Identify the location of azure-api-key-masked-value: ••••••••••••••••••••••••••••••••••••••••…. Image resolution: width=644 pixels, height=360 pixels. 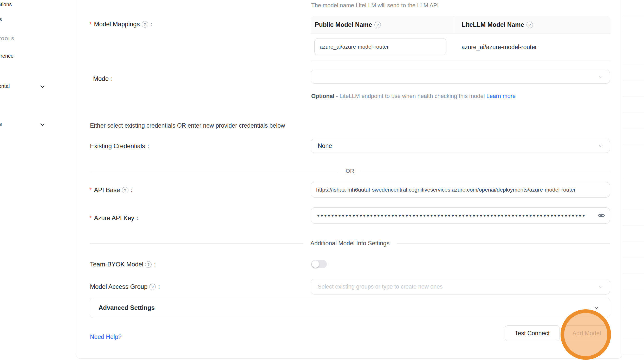
(449, 216).